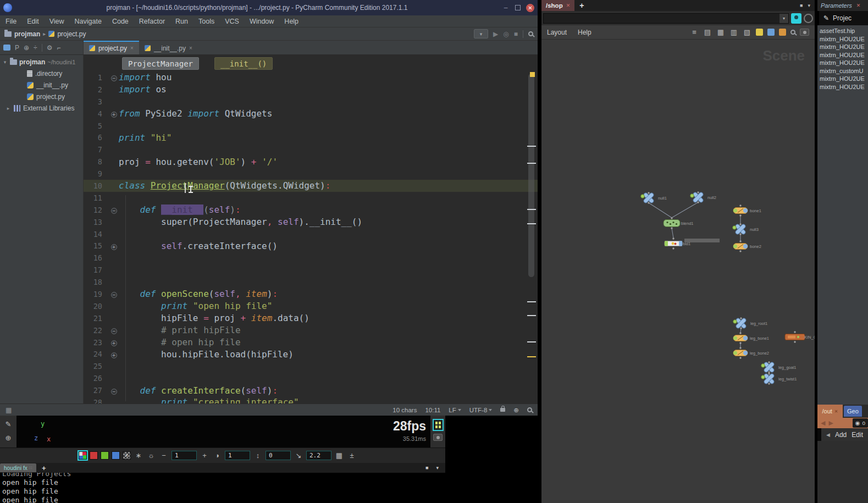 The height and width of the screenshot is (503, 868). What do you see at coordinates (516, 410) in the screenshot?
I see `event-log-icon: ⊕` at bounding box center [516, 410].